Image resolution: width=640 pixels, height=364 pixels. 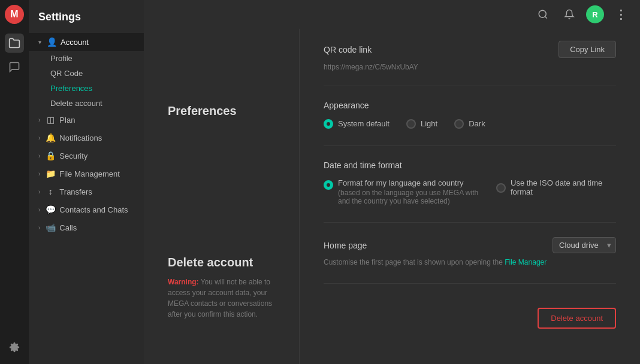 I want to click on datetime-locale-label: Format for my language and country, so click(x=409, y=183).